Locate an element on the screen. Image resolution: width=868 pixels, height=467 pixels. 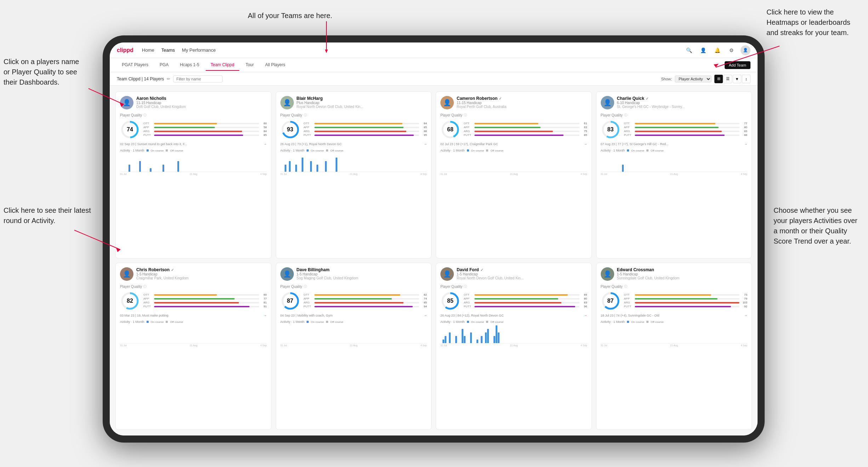
player-name: Chris Robertson ✓ is located at coordinates (202, 270).